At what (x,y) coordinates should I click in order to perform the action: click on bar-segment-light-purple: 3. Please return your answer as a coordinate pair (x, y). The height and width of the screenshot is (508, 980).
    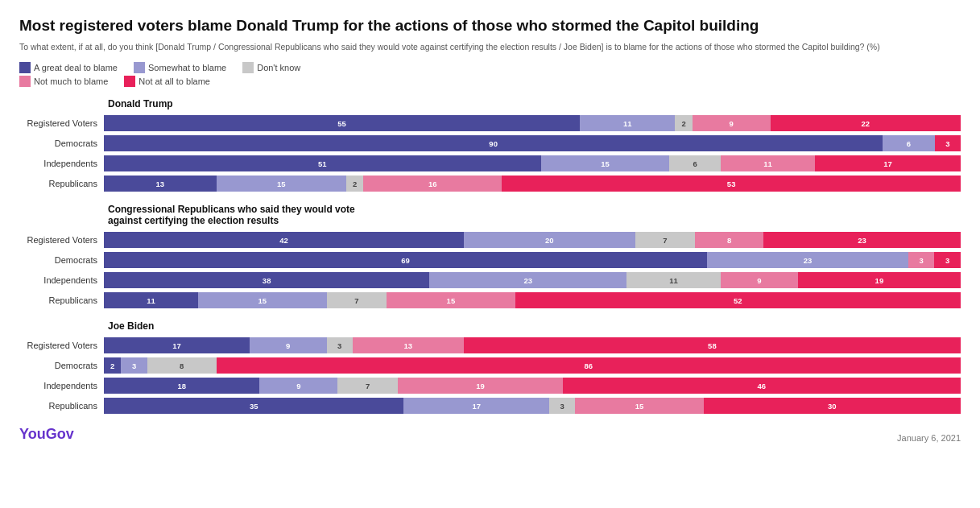
    Looking at the image, I should click on (134, 366).